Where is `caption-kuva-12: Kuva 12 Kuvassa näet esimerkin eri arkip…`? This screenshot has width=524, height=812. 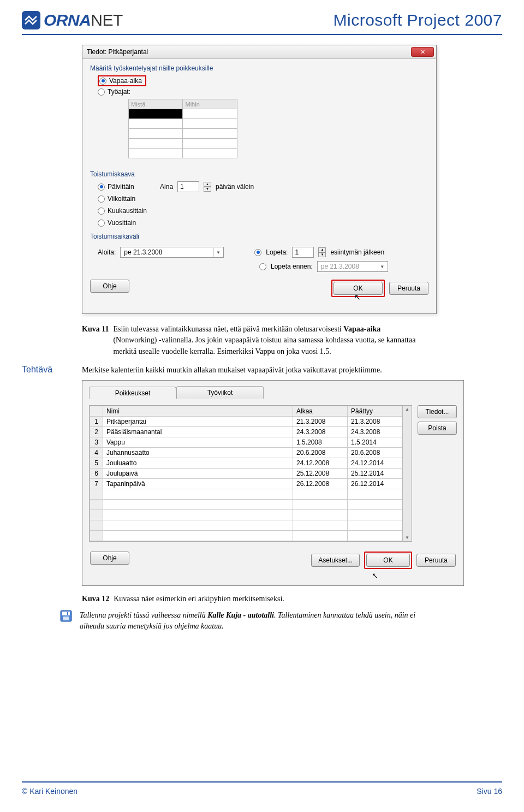 caption-kuva-12: Kuva 12 Kuvassa näet esimerkin eri arkip… is located at coordinates (292, 599).